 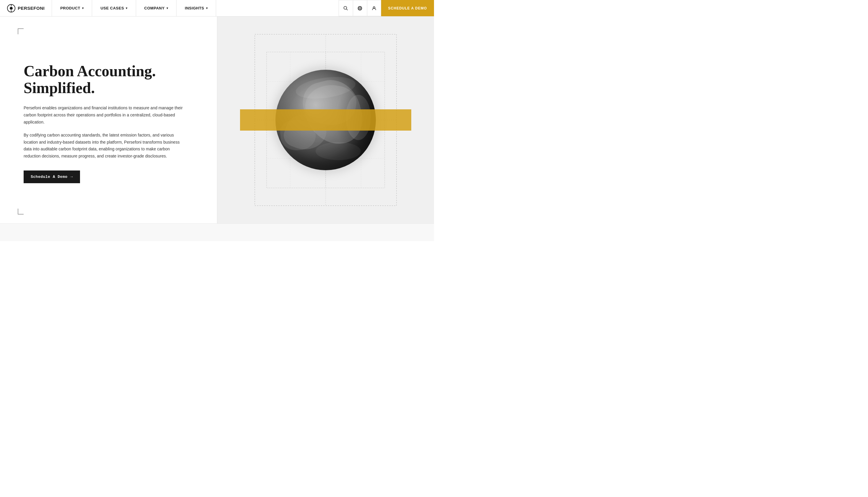 What do you see at coordinates (72, 177) in the screenshot?
I see `arrow-icon: →` at bounding box center [72, 177].